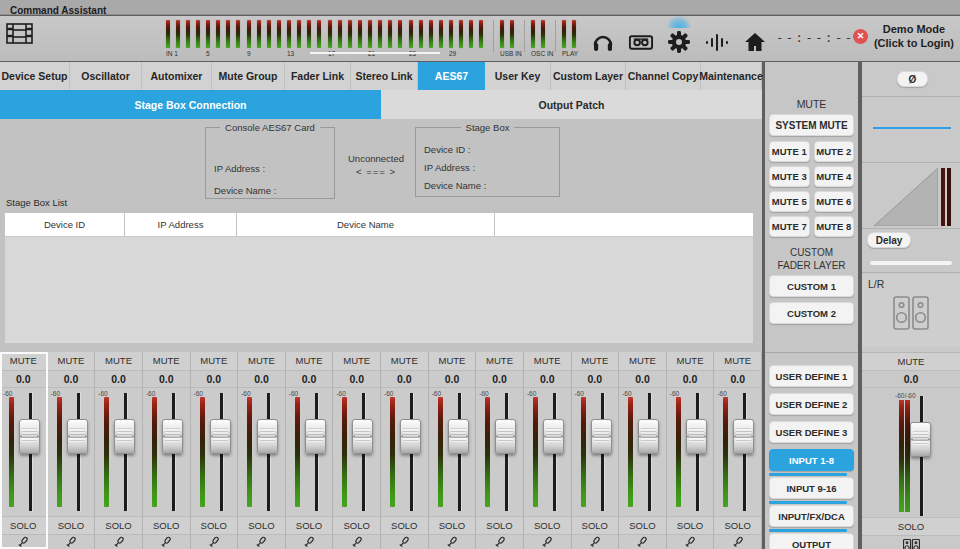 This screenshot has width=960, height=549. What do you see at coordinates (20, 36) in the screenshot?
I see `fader-bank-icon` at bounding box center [20, 36].